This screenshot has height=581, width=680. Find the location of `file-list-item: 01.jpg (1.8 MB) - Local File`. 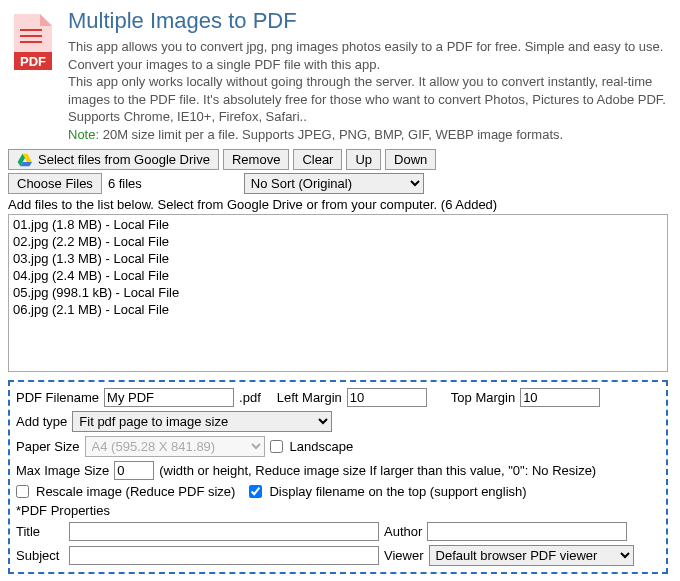

file-list-item: 01.jpg (1.8 MB) - Local File is located at coordinates (338, 226).